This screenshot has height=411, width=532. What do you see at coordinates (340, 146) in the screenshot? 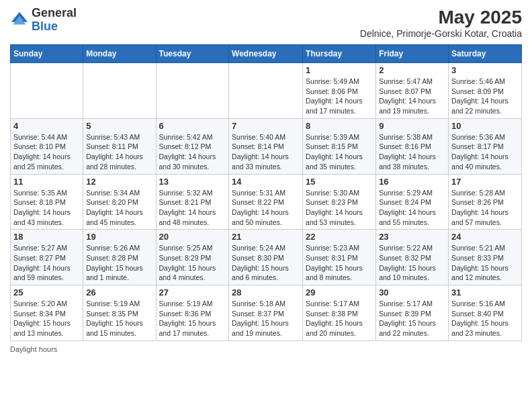
I see `calendar-cell: 8Sunrise: 5:39 AM Sunset: 8:15 PM Daylig…` at bounding box center [340, 146].